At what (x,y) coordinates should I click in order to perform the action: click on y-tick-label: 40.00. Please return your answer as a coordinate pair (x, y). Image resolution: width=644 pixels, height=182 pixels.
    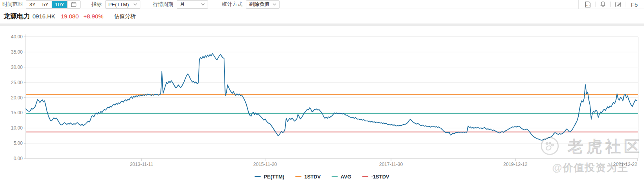
    Looking at the image, I should click on (17, 37).